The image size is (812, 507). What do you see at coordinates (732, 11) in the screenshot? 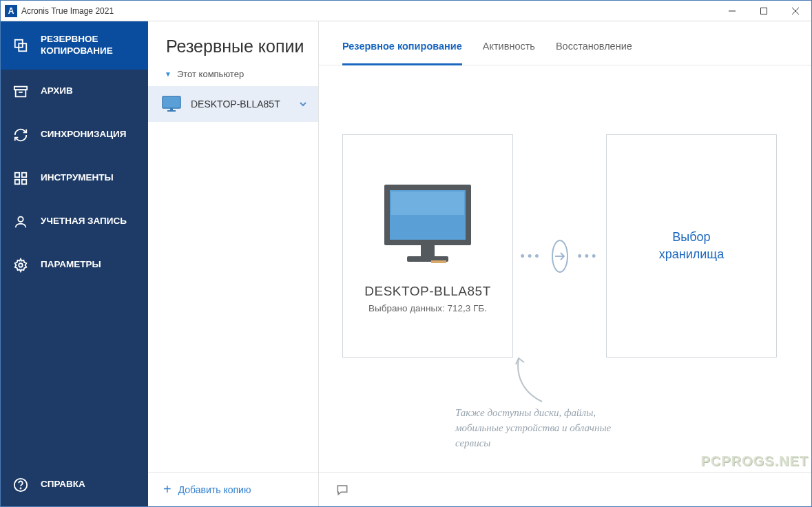
I see `minimize-icon` at bounding box center [732, 11].